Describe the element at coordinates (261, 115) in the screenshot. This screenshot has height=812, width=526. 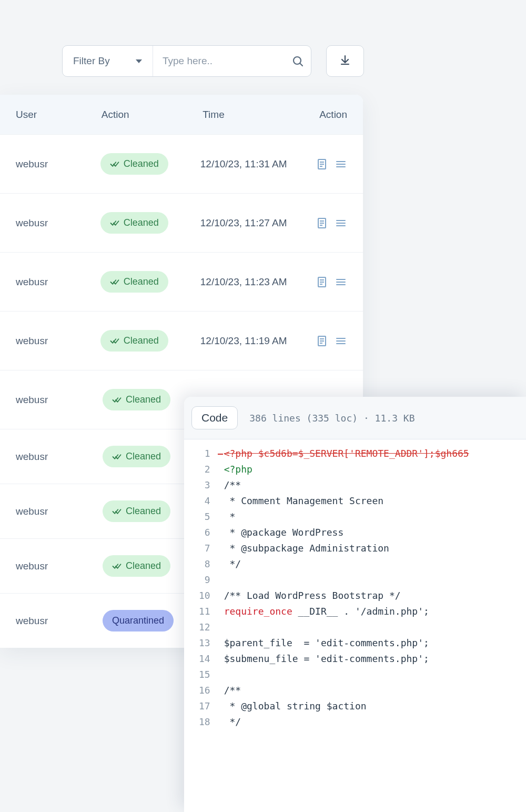
I see `col-header-time: Time` at that location.